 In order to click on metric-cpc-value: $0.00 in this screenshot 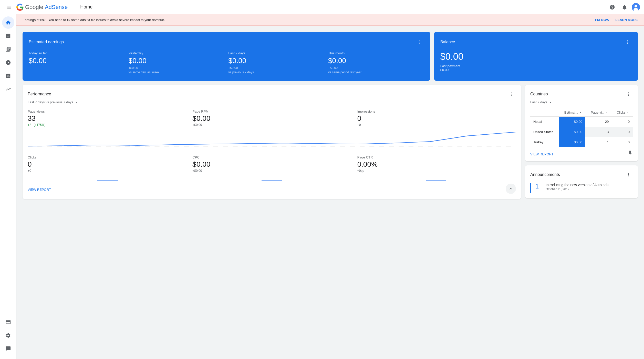, I will do `click(272, 164)`.